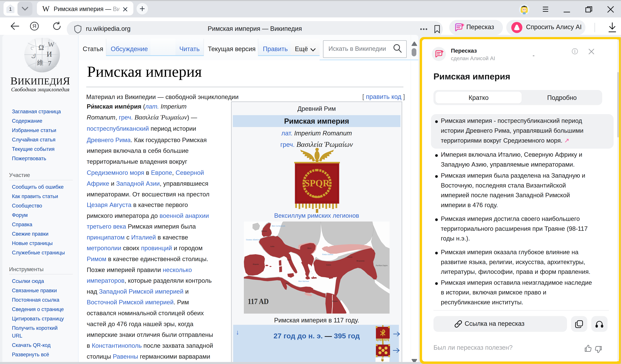 The width and height of the screenshot is (621, 364). Describe the element at coordinates (360, 261) in the screenshot. I see `svg-text: Mesopotamia` at that location.